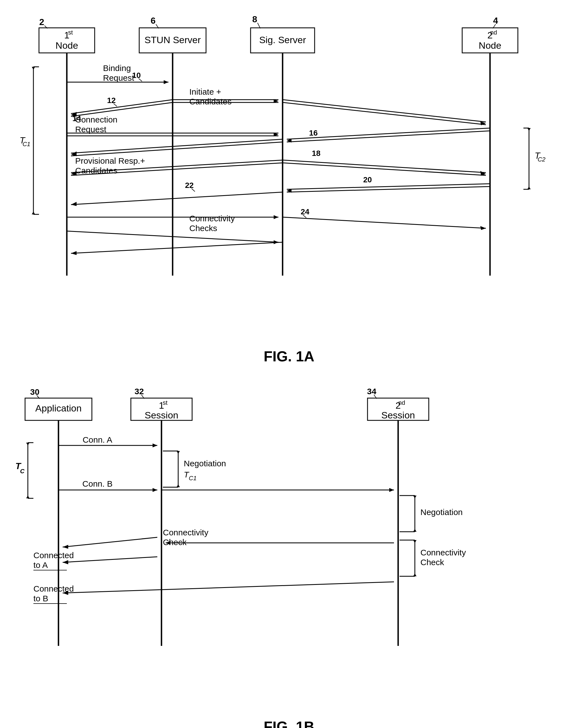 The height and width of the screenshot is (728, 578). What do you see at coordinates (97, 484) in the screenshot?
I see `svg-text: Conn. B` at bounding box center [97, 484].